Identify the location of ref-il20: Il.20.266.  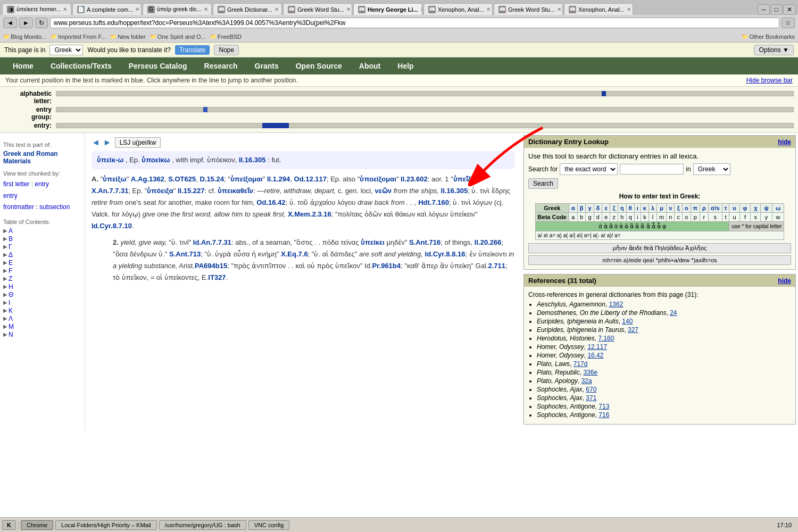
(488, 243).